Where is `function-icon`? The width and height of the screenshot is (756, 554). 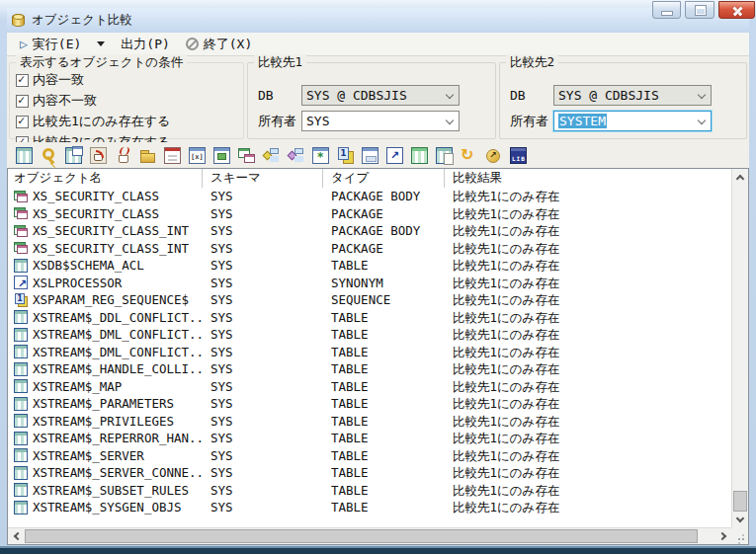
function-icon is located at coordinates (123, 156).